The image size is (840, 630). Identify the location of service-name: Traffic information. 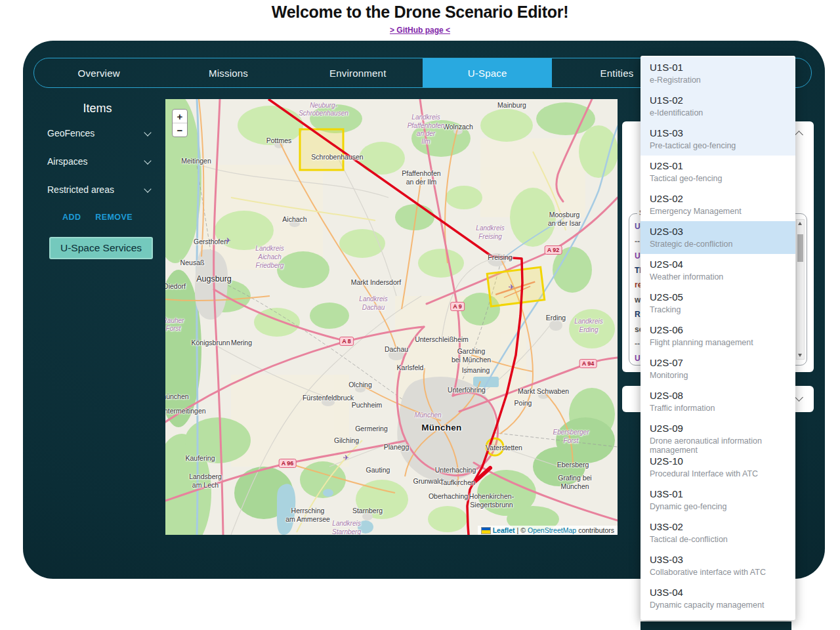
(720, 408).